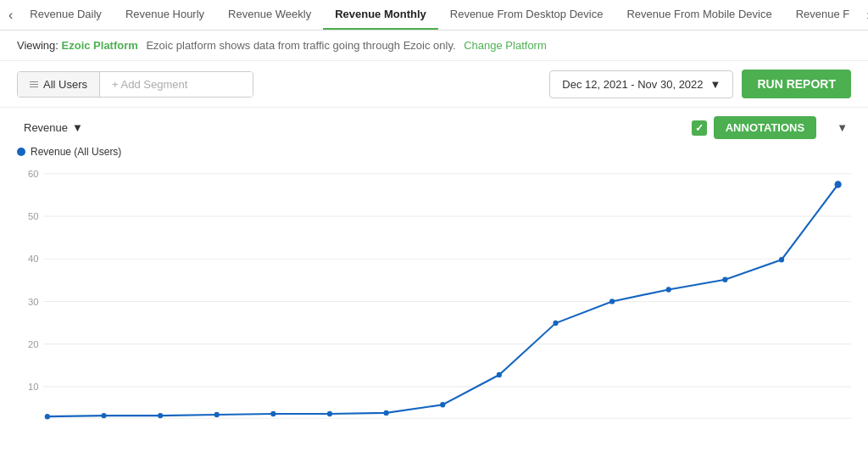 The image size is (868, 452). I want to click on tab-revenue-weekly: Revenue Weekly, so click(270, 15).